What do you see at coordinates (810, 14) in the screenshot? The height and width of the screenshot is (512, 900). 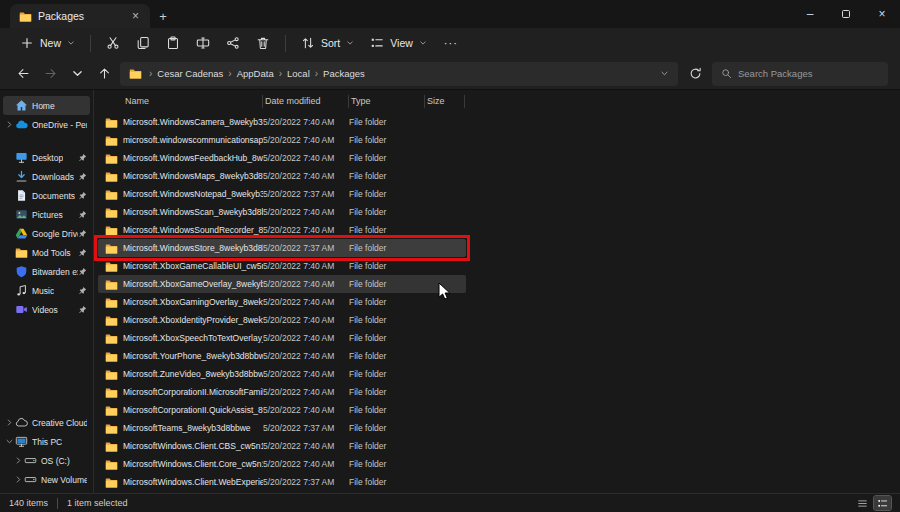 I see `minimize-button: –` at bounding box center [810, 14].